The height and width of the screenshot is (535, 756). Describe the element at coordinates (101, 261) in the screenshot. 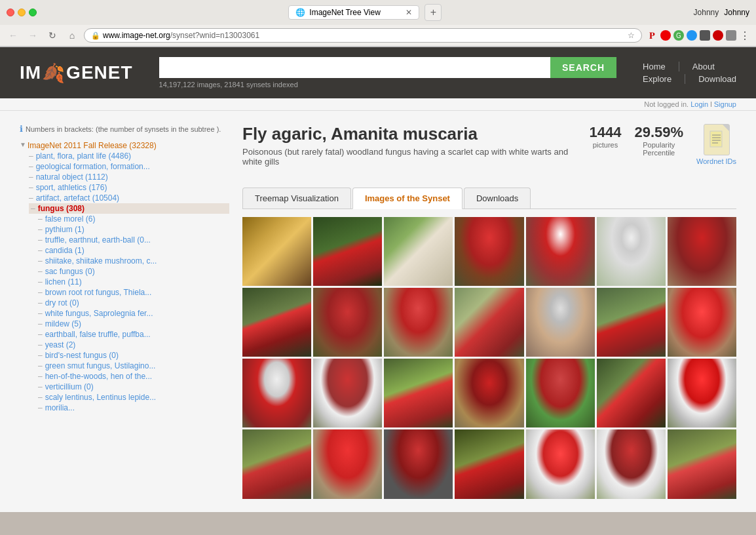

I see `tree-link-shiitake: shiitake, shiitake mushroom, c...` at that location.